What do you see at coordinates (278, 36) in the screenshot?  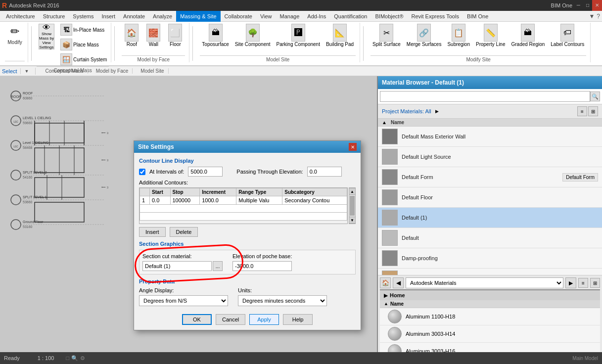 I see `model-site-items: 🏔 Toposurface 🌳 Site Component 🅿 Parking…` at bounding box center [278, 36].